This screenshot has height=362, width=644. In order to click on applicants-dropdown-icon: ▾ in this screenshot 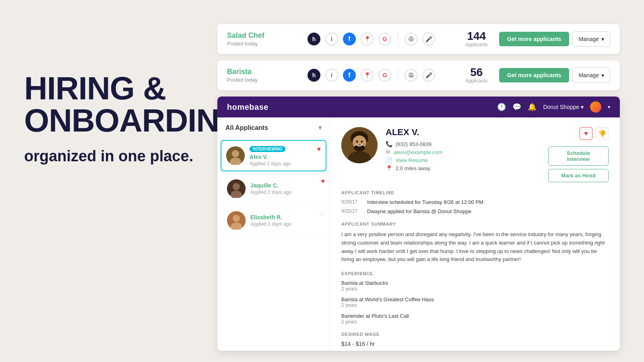, I will do `click(320, 128)`.